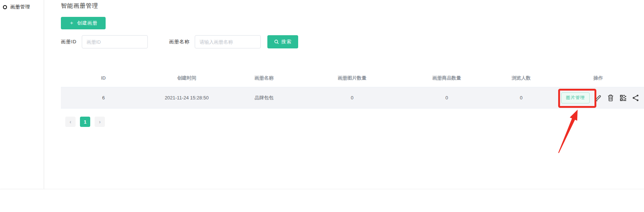  I want to click on cell-view-count: 0, so click(521, 98).